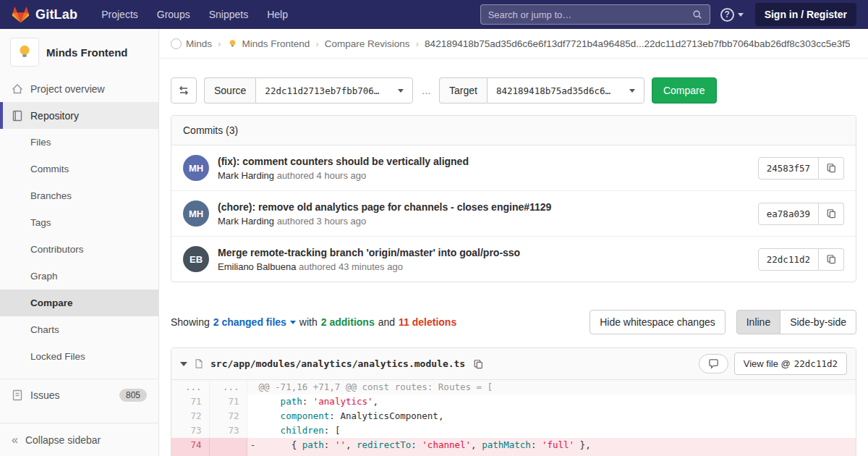 The width and height of the screenshot is (868, 456). I want to click on project-avatar-small, so click(233, 43).